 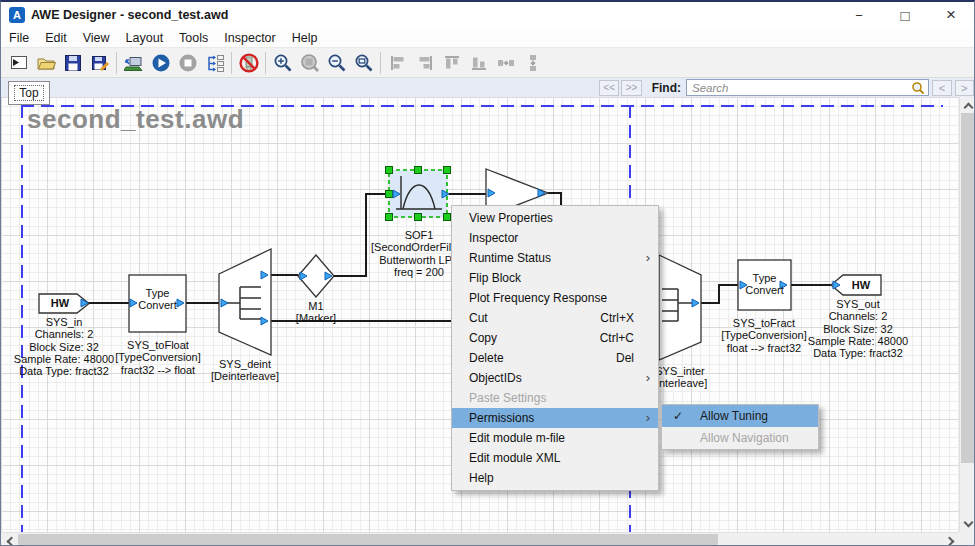 I want to click on shortcut-label: Ctrl+X, so click(x=617, y=318).